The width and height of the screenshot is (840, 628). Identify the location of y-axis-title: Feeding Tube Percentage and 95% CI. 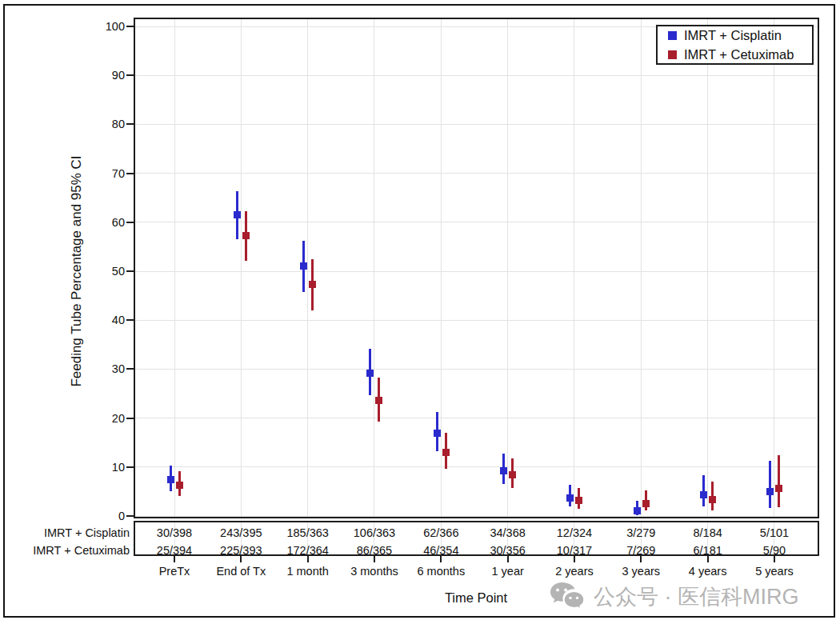
(78, 271).